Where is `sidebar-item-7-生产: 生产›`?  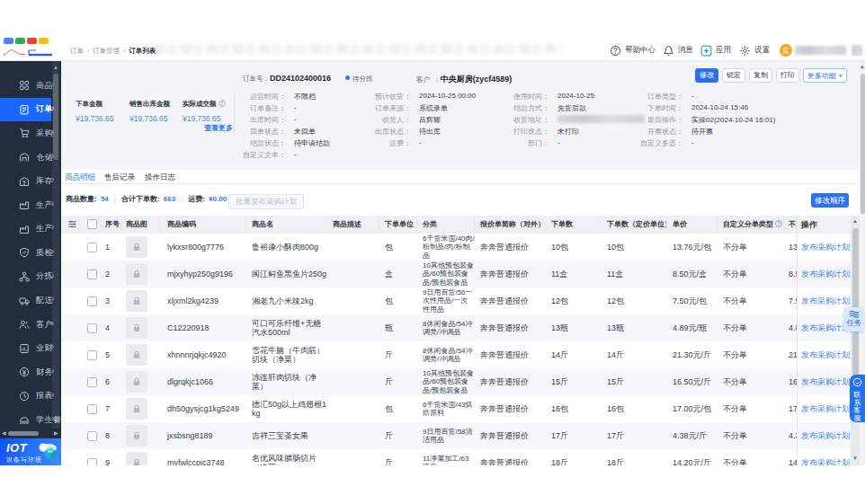
sidebar-item-7-生产: 生产› is located at coordinates (25, 228).